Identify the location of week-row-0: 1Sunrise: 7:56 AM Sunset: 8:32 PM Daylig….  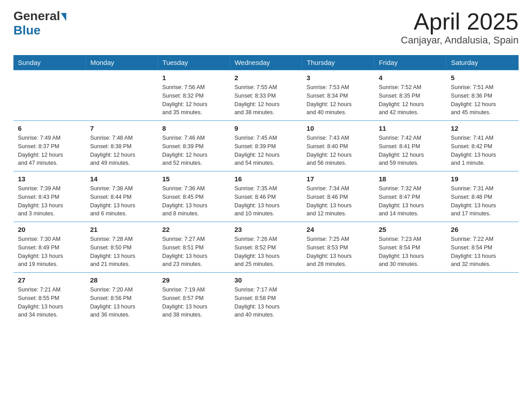
(266, 96).